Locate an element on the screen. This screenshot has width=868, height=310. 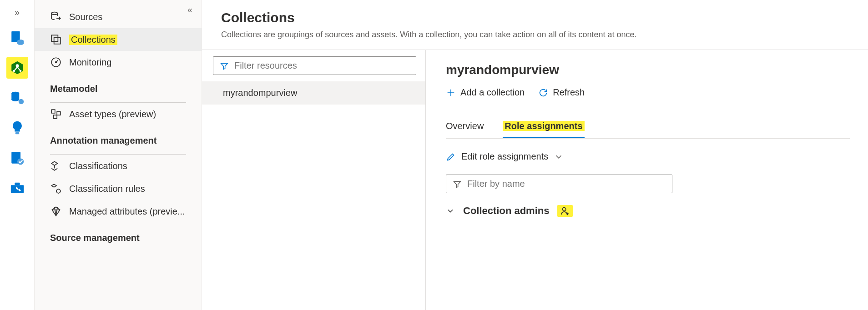
database-icon is located at coordinates (17, 38).